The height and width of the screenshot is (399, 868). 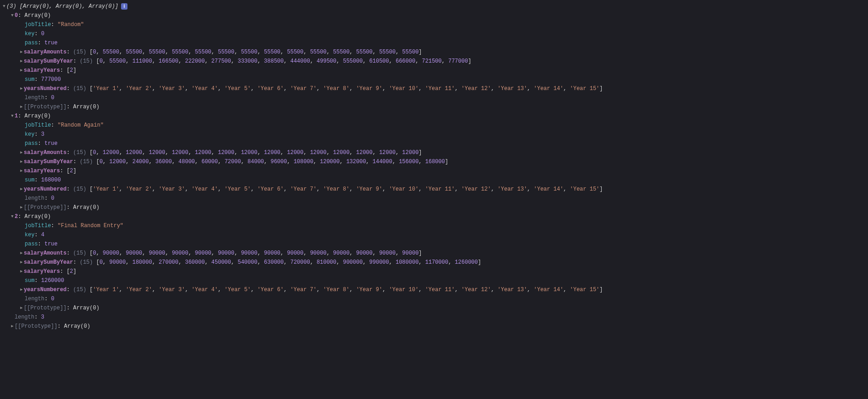 What do you see at coordinates (124, 6) in the screenshot?
I see `info-icon: i` at bounding box center [124, 6].